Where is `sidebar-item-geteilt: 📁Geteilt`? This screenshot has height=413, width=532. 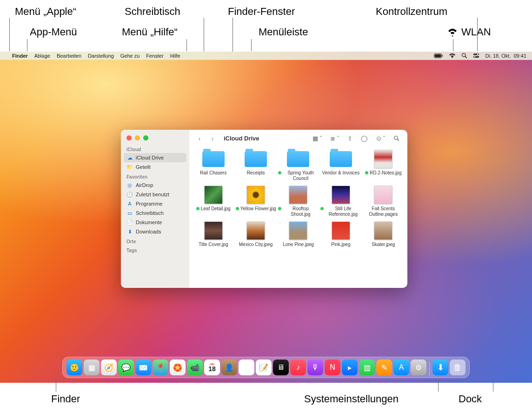 sidebar-item-geteilt: 📁Geteilt is located at coordinates (155, 167).